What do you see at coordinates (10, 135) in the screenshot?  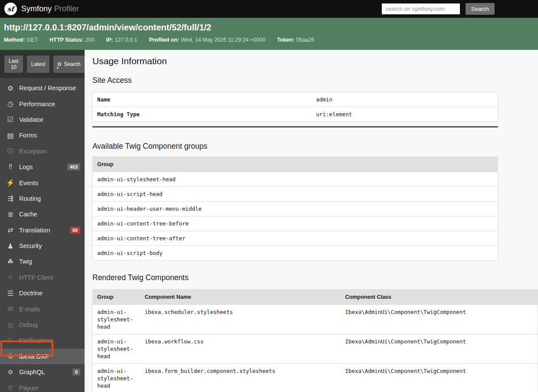 I see `forms-icon: ▤` at bounding box center [10, 135].